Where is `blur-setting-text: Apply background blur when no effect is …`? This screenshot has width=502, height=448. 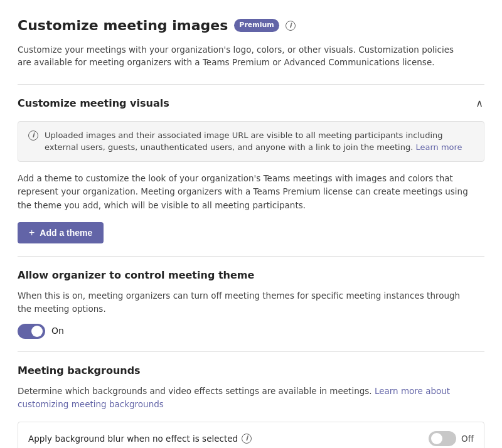
blur-setting-text: Apply background blur when no effect is … is located at coordinates (133, 439).